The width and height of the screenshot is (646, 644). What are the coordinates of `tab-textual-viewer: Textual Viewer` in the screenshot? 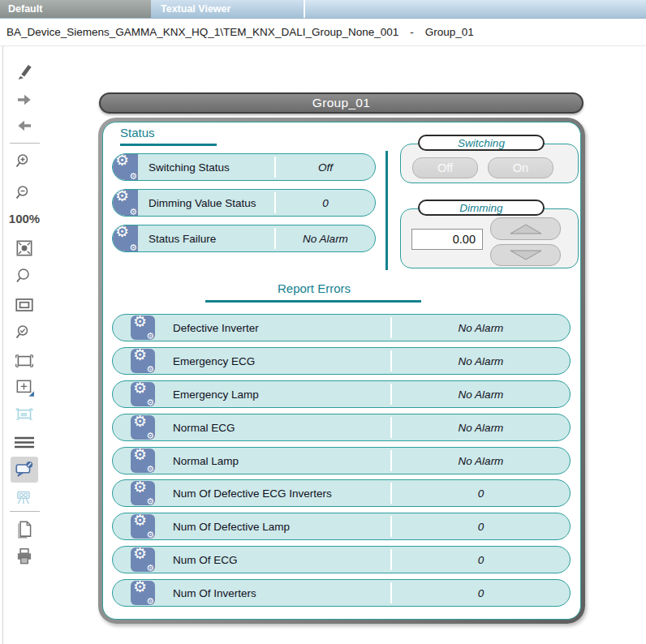 It's located at (228, 9).